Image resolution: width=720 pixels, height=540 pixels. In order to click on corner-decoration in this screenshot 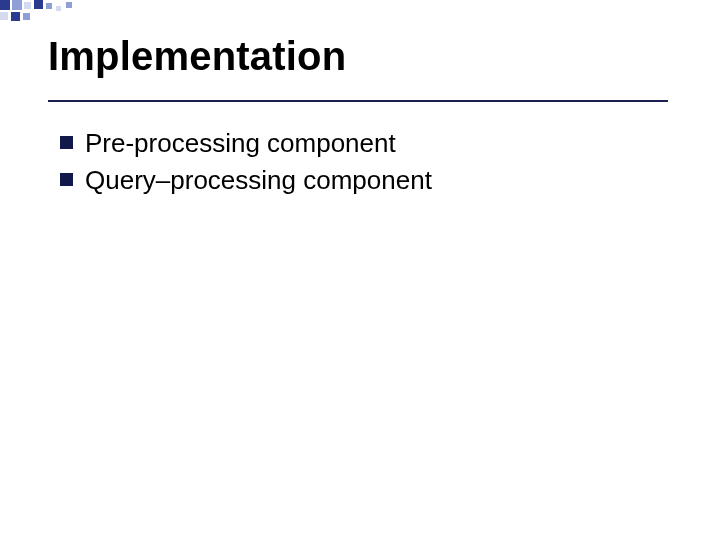, I will do `click(80, 11)`.